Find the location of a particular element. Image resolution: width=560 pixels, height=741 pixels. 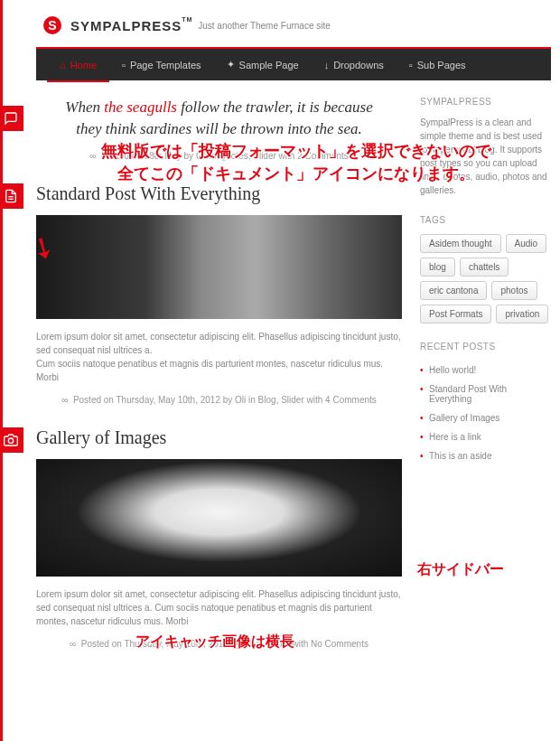

tag-item: photos is located at coordinates (514, 291).